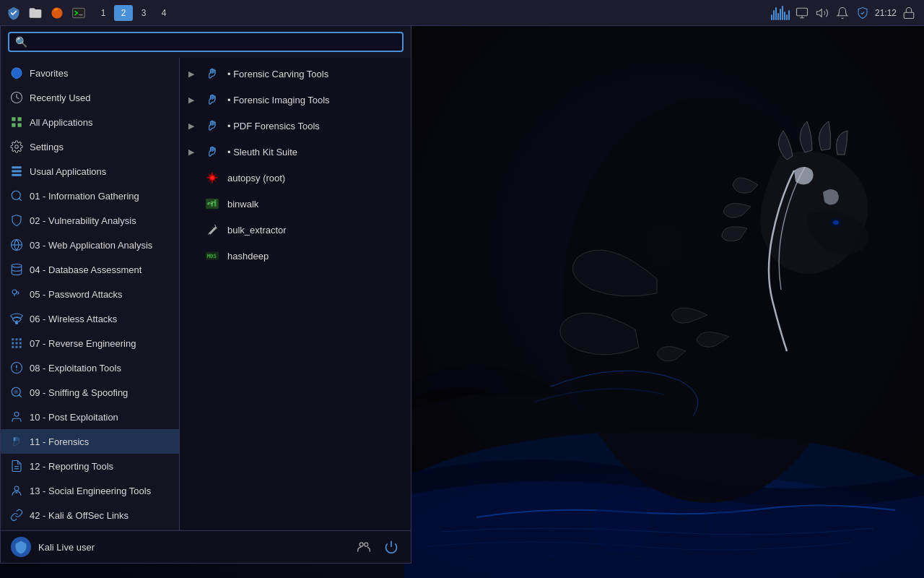  What do you see at coordinates (90, 515) in the screenshot?
I see `menu-item-42: 42 - Kali & OffSec Links` at bounding box center [90, 515].